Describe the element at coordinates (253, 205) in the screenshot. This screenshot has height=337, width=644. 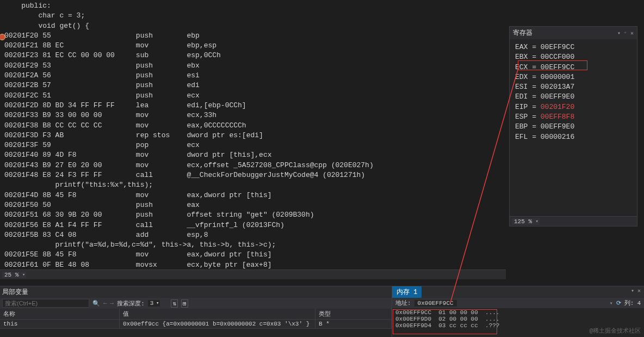
I see `asm-line: 00201F50 50 push eax` at that location.